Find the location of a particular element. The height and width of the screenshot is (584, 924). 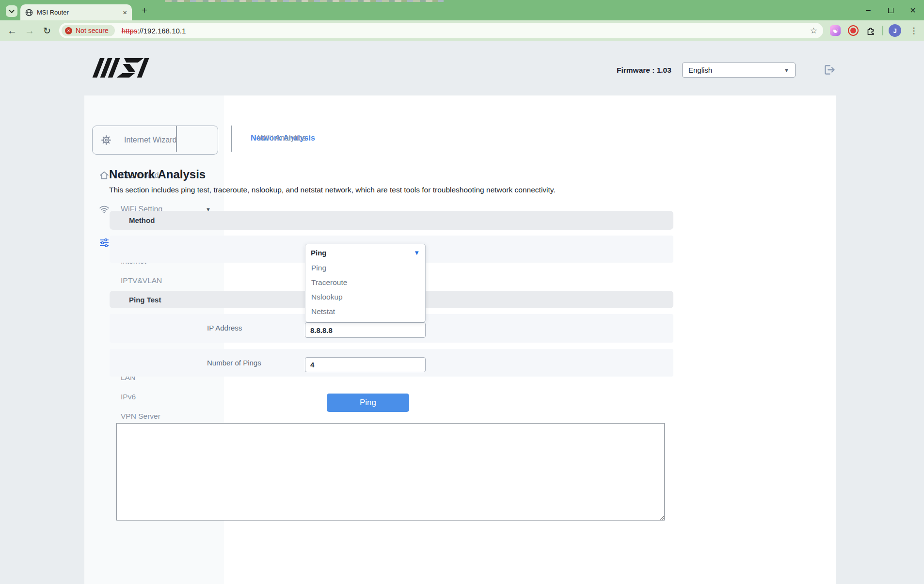

method-option-nslookup: Nslookup is located at coordinates (366, 297).